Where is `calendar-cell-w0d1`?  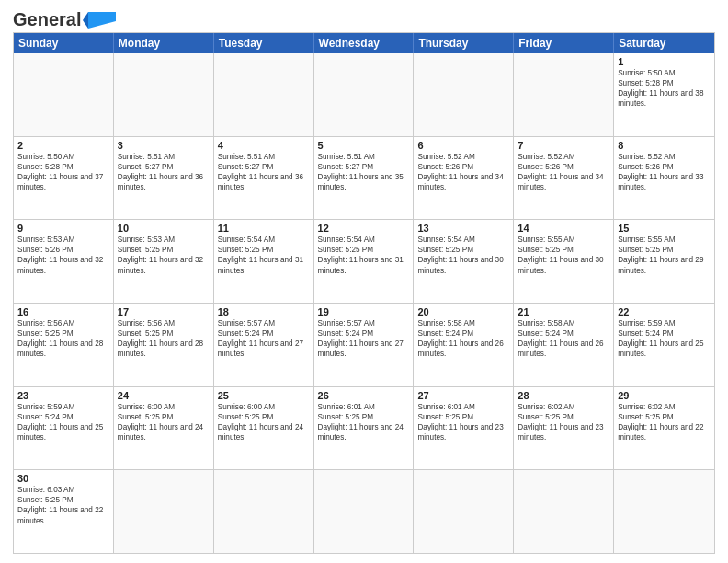
calendar-cell-w0d1 is located at coordinates (164, 95).